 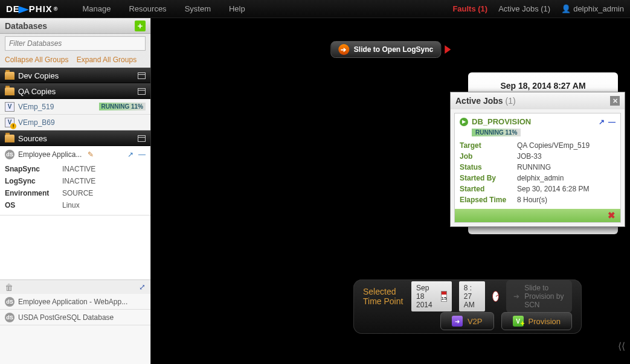 I want to click on play-icon: ▶, so click(x=464, y=122).